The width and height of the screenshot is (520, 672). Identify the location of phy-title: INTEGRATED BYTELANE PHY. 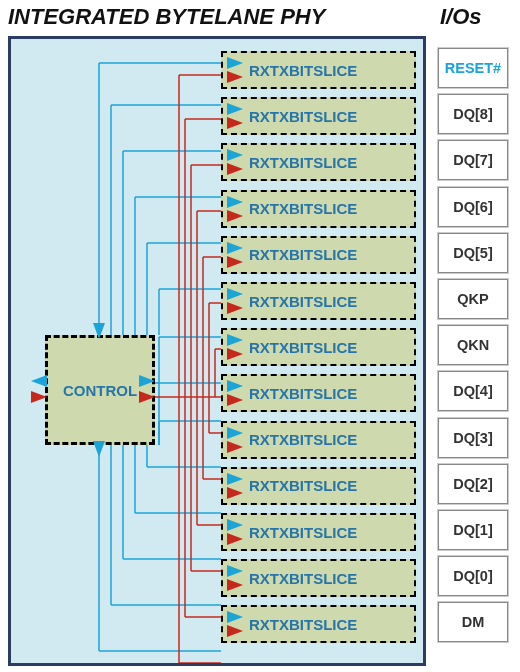
(224, 17).